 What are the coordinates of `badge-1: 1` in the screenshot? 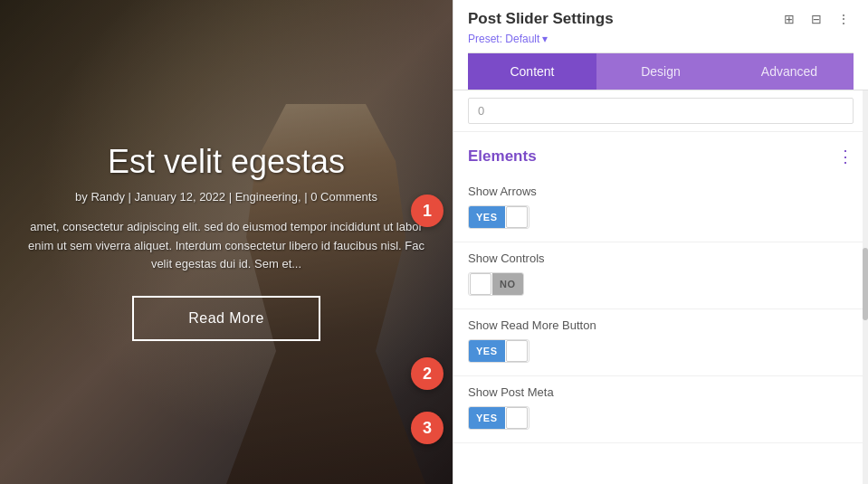 It's located at (427, 211).